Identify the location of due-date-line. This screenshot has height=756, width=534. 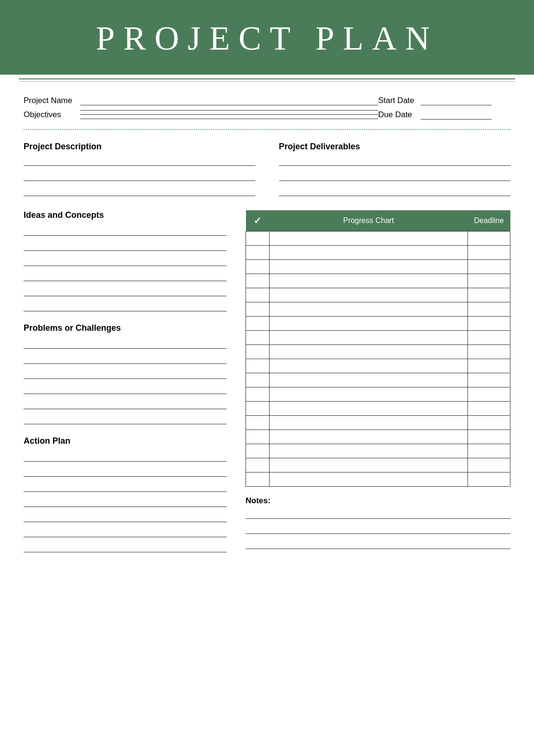
(456, 115).